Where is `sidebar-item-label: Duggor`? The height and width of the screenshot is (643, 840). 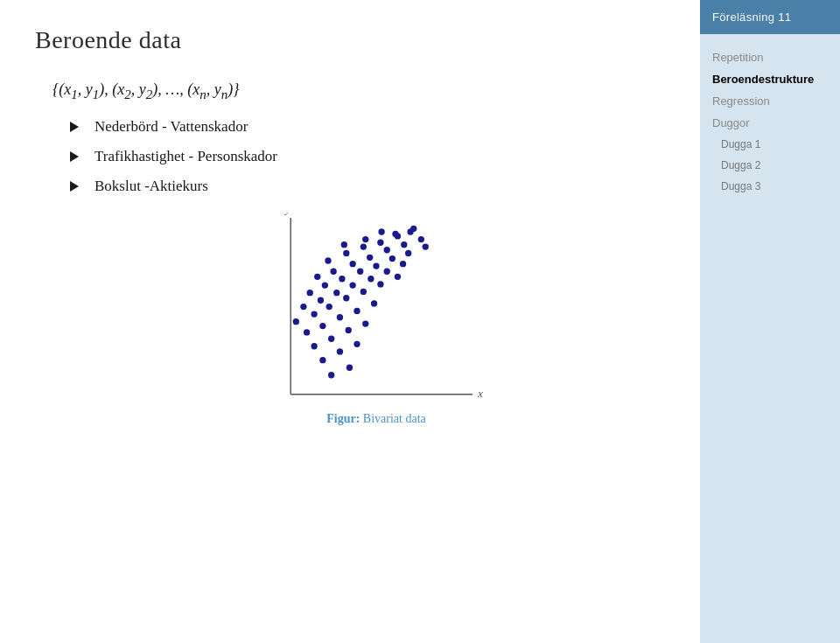
sidebar-item-label: Duggor is located at coordinates (732, 122).